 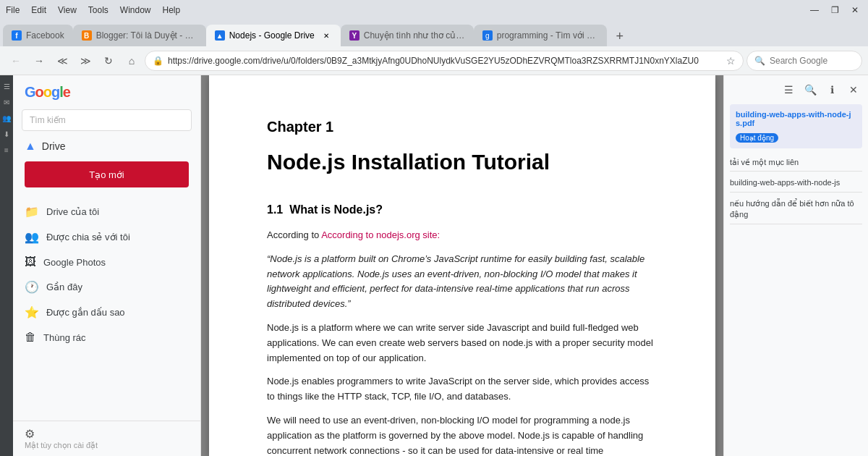 What do you see at coordinates (855, 10) in the screenshot?
I see `close-button: ✕` at bounding box center [855, 10].